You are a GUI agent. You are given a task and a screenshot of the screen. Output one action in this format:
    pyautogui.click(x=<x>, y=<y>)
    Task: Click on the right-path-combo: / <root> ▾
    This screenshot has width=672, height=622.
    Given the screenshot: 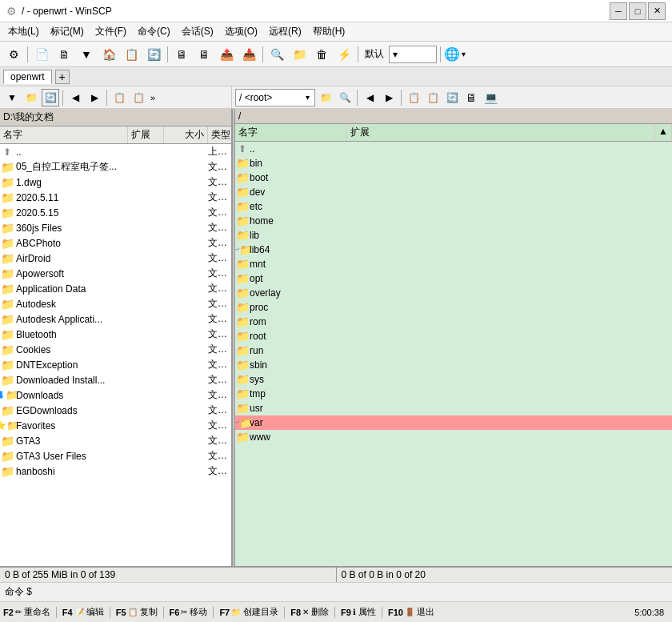 What is the action you would take?
    pyautogui.click(x=275, y=98)
    